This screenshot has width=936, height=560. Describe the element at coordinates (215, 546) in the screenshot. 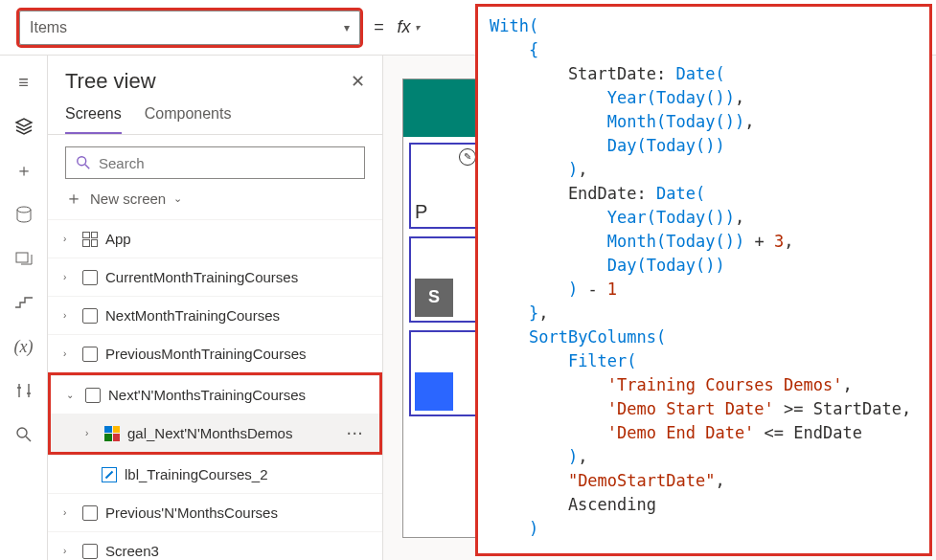

I see `tree-item-screen: › Screen3` at that location.